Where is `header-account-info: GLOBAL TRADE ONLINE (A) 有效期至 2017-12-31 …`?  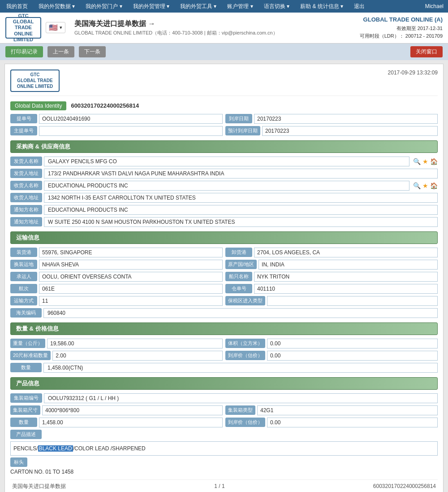 header-account-info: GLOBAL TRADE ONLINE (A) 有效期至 2017-12-31 … is located at coordinates (401, 28).